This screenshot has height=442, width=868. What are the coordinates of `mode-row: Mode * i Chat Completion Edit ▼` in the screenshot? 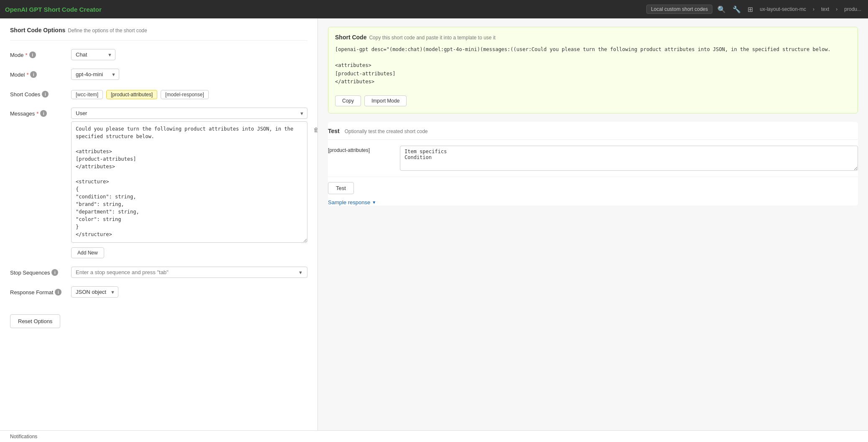 It's located at (159, 54).